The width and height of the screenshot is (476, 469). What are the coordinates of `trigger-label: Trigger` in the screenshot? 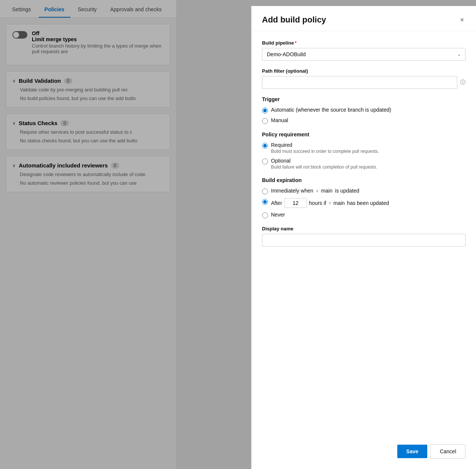 It's located at (364, 99).